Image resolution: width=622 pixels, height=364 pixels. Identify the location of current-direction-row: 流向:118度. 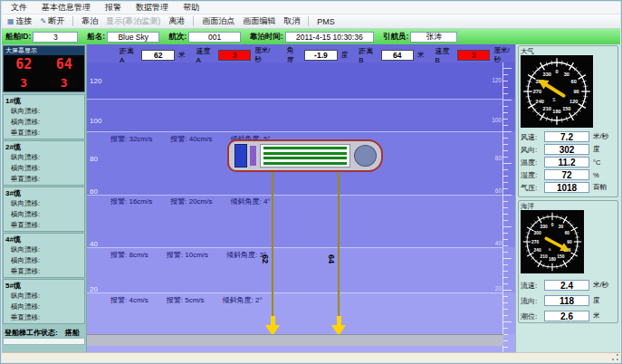
(569, 301).